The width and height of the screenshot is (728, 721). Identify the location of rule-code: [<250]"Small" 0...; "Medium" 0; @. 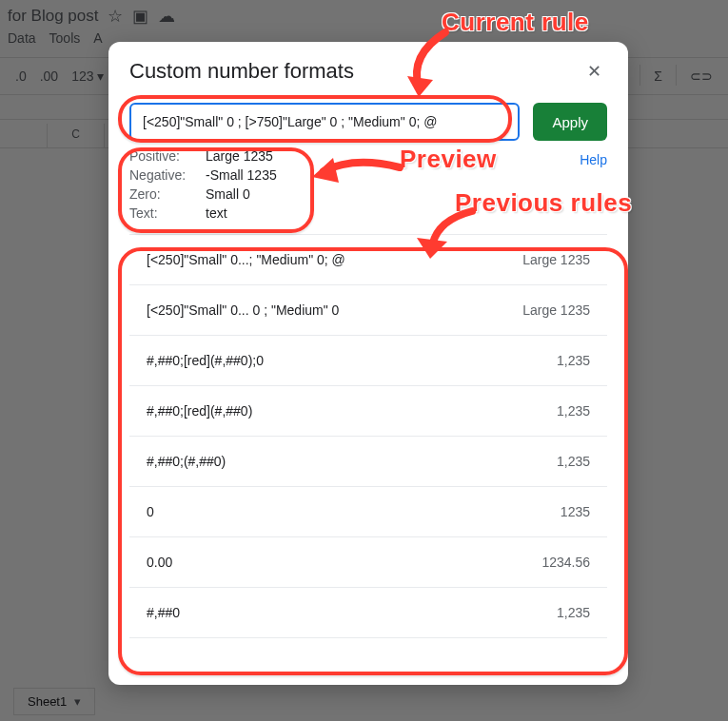
(246, 260).